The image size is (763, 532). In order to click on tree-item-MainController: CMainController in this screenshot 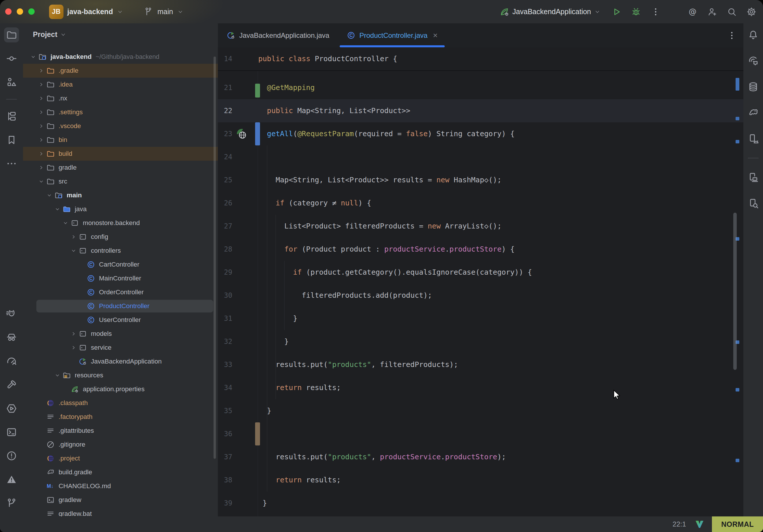, I will do `click(120, 278)`.